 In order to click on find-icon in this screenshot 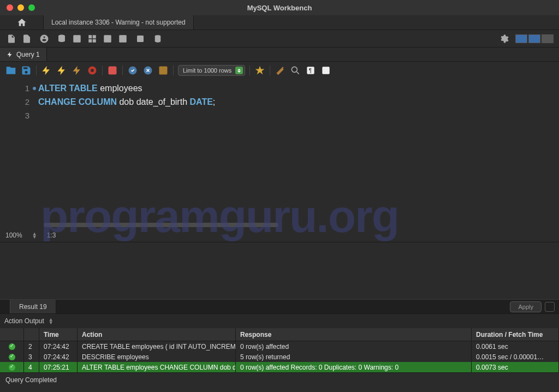, I will do `click(295, 70)`.